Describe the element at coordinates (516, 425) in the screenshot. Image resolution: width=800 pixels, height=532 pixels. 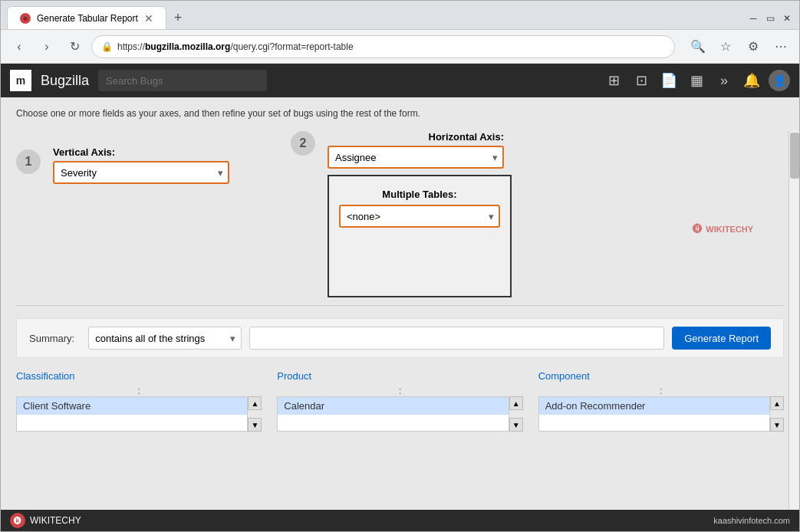
I see `product-scroll-down: ▼` at that location.